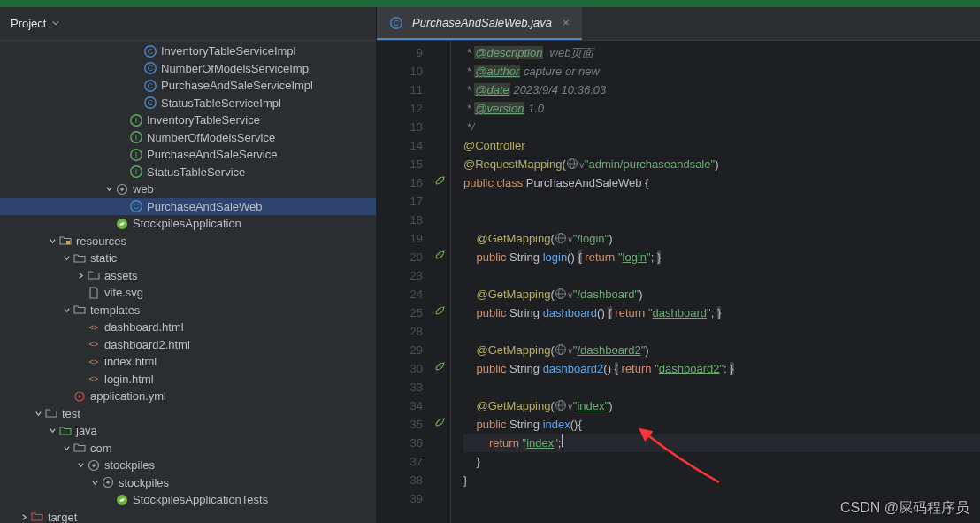  Describe the element at coordinates (56, 23) in the screenshot. I see `chevron-down-icon` at that location.